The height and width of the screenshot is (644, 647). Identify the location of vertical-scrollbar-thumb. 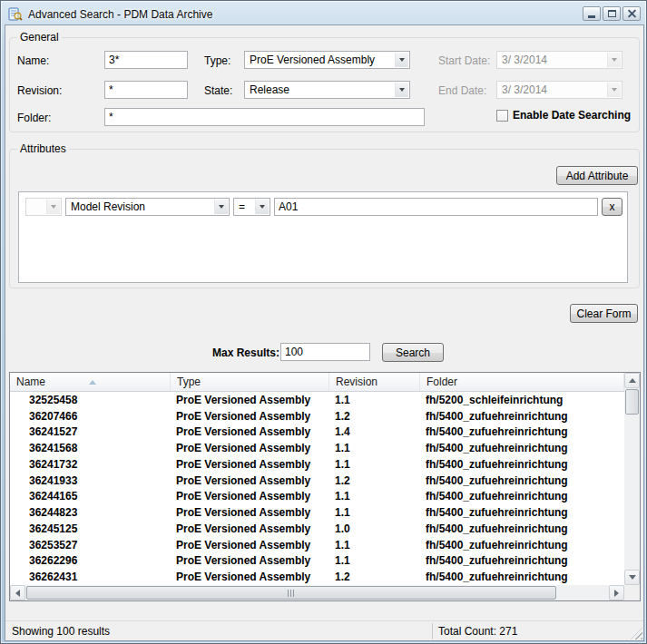
(632, 402).